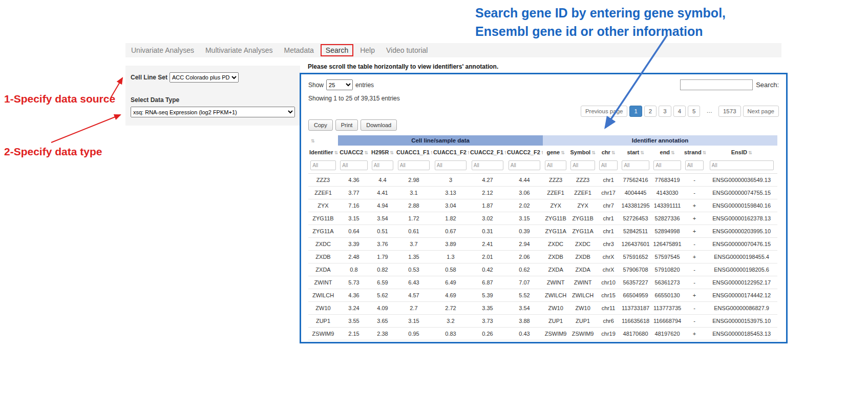  I want to click on table-cell: 3.2, so click(451, 321).